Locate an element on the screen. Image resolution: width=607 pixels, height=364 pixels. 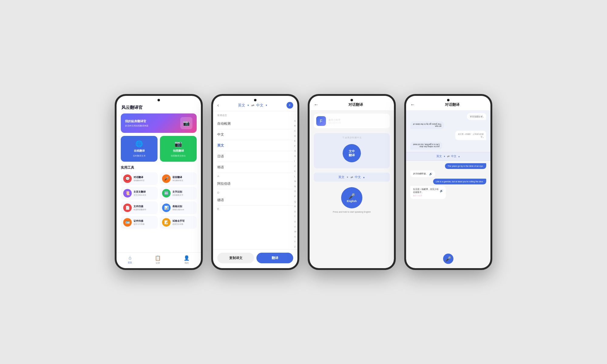
upper-section: 文中翻译结果如下 文中翻译 is located at coordinates (352, 151).